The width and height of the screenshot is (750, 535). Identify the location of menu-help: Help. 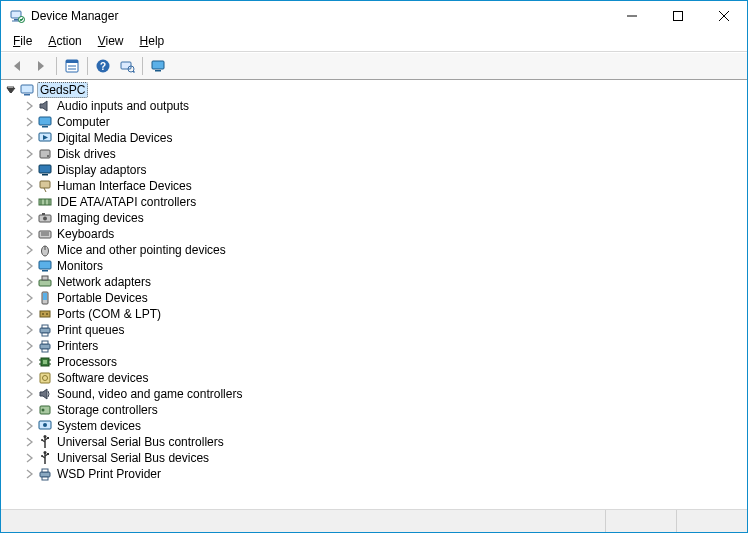
(152, 41).